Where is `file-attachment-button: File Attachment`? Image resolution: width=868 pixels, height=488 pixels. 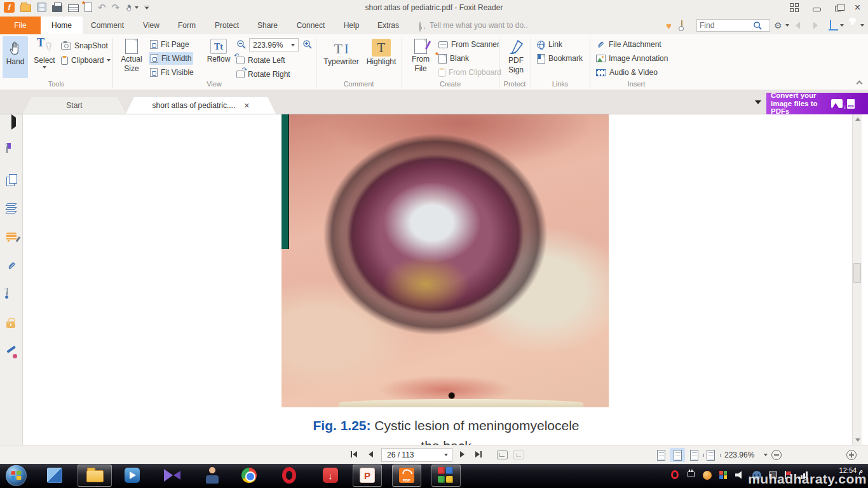 file-attachment-button: File Attachment is located at coordinates (629, 44).